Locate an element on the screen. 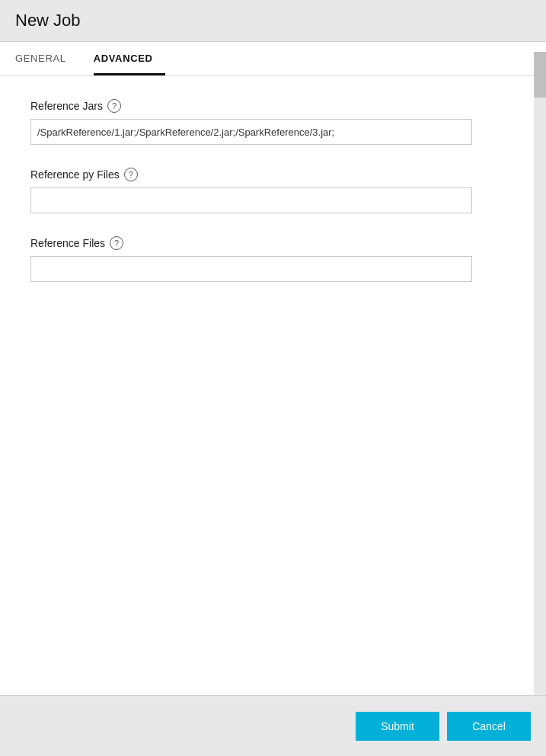 The image size is (546, 756). reference-py-files-group: Reference py Files ? is located at coordinates (273, 191).